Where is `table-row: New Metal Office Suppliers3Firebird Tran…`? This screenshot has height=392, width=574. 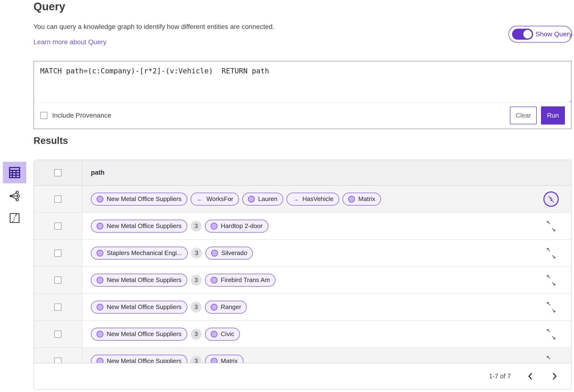 table-row: New Metal Office Suppliers3Firebird Tran… is located at coordinates (303, 280).